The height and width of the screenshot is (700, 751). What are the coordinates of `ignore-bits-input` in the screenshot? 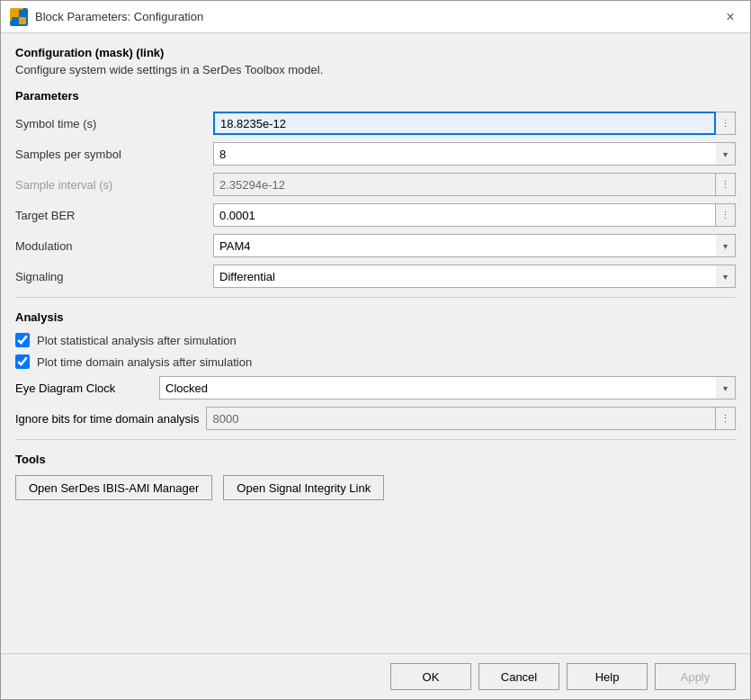 It's located at (460, 418).